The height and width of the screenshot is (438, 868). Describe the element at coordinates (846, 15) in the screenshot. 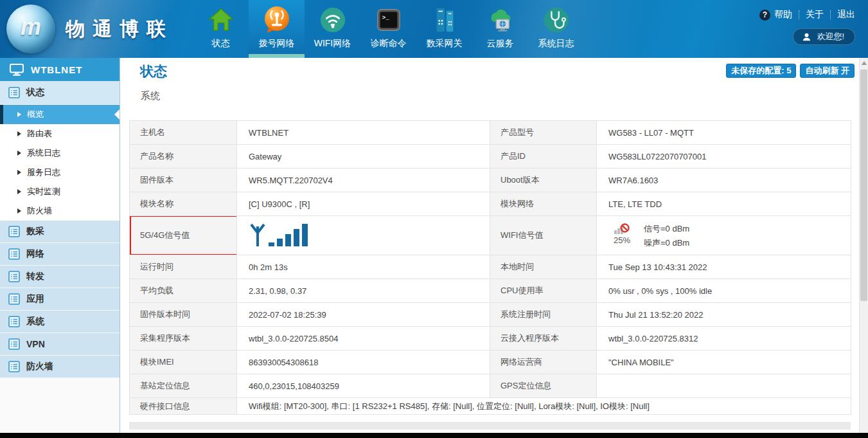

I see `logout-label: 退出` at that location.